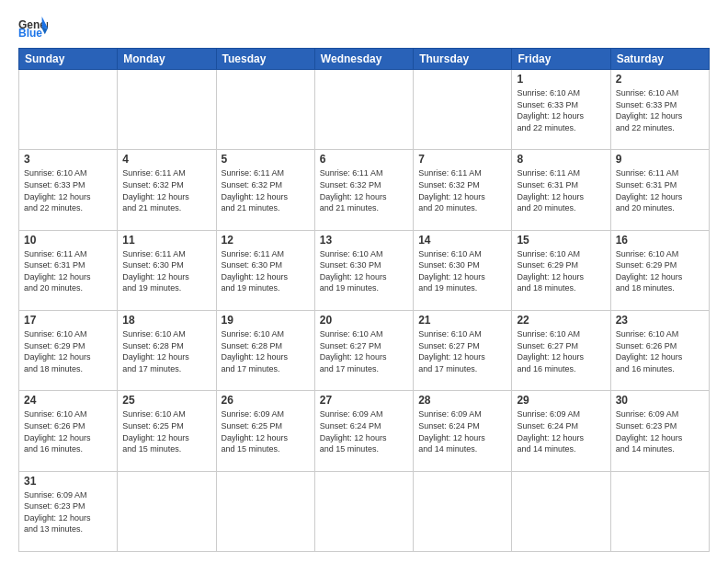 This screenshot has height=563, width=728. What do you see at coordinates (167, 59) in the screenshot?
I see `weekday-header-monday: Monday` at bounding box center [167, 59].